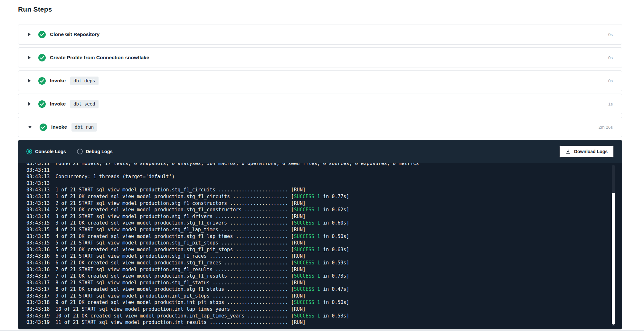 The height and width of the screenshot is (331, 644). I want to click on run-step-row: Create Profile from Connection snowflake…, so click(320, 58).